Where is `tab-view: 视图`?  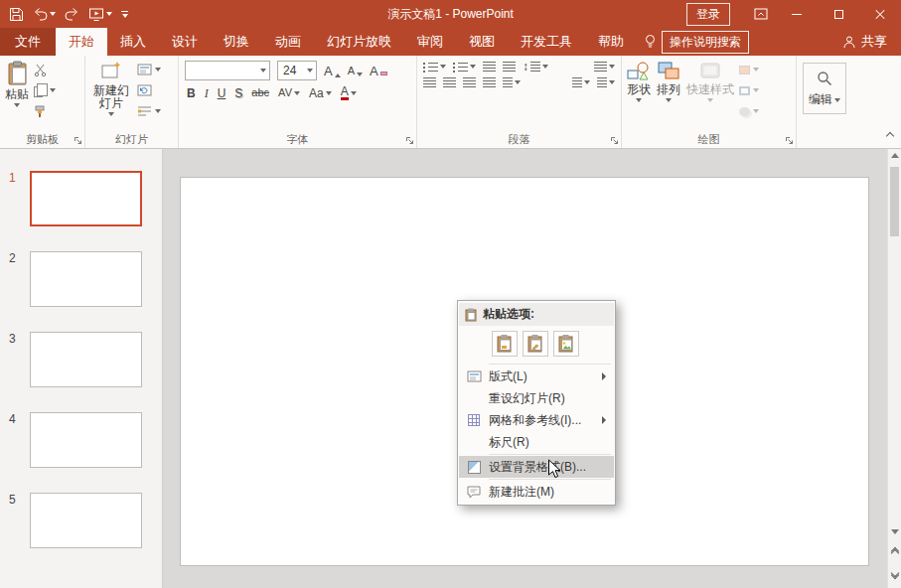
tab-view: 视图 is located at coordinates (482, 42).